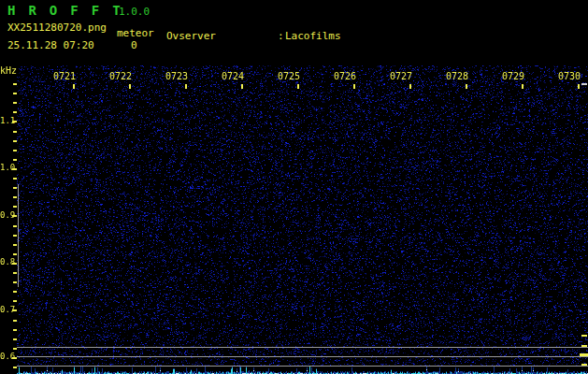  Describe the element at coordinates (297, 36) in the screenshot. I see `info-row-observer: Ovserver:Lacofilms` at that location.